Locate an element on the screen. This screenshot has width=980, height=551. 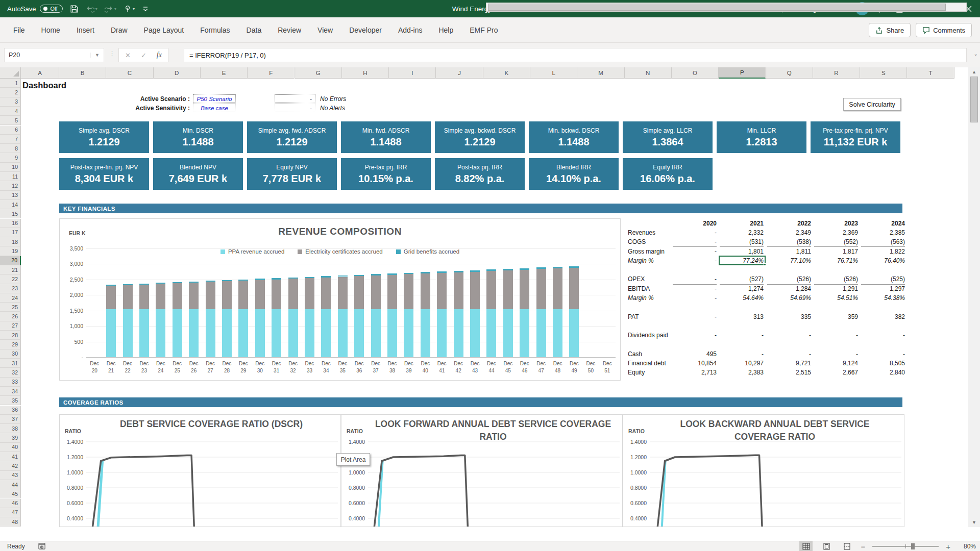
row-header-13: 13 is located at coordinates (10, 195).